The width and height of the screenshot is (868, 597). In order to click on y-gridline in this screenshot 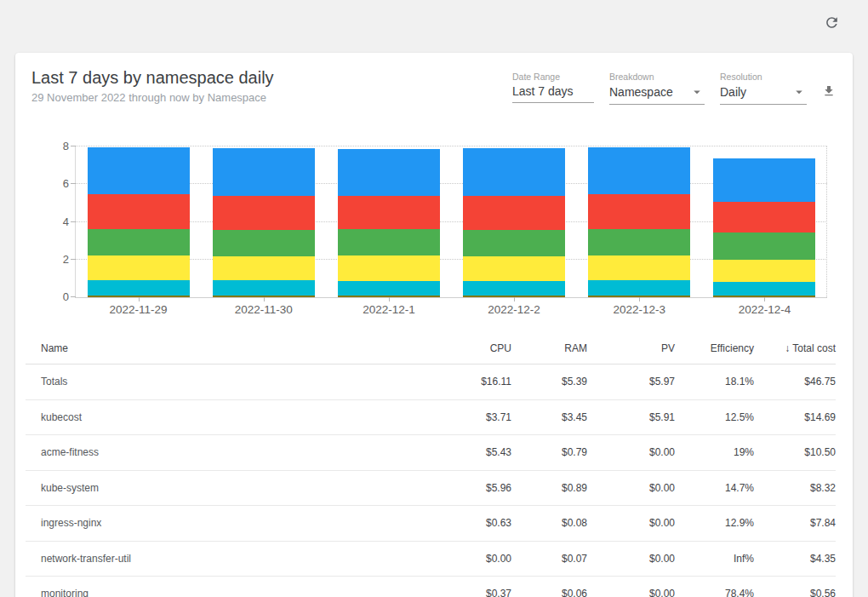, I will do `click(451, 146)`.